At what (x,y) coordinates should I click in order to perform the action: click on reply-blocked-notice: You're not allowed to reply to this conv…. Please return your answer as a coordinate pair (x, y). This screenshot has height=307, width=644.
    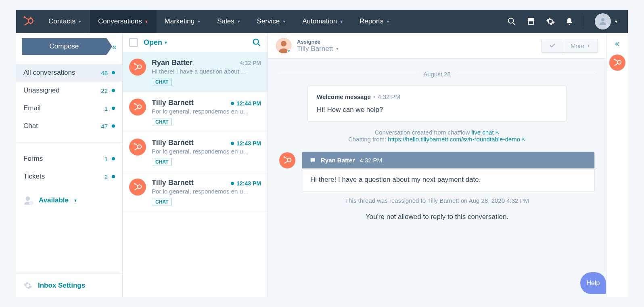
    Looking at the image, I should click on (437, 217).